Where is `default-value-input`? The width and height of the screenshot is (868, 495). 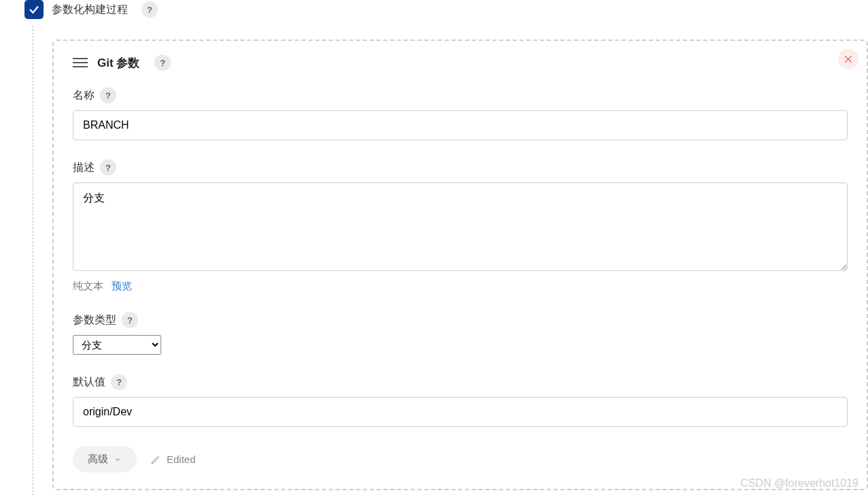 default-value-input is located at coordinates (460, 412).